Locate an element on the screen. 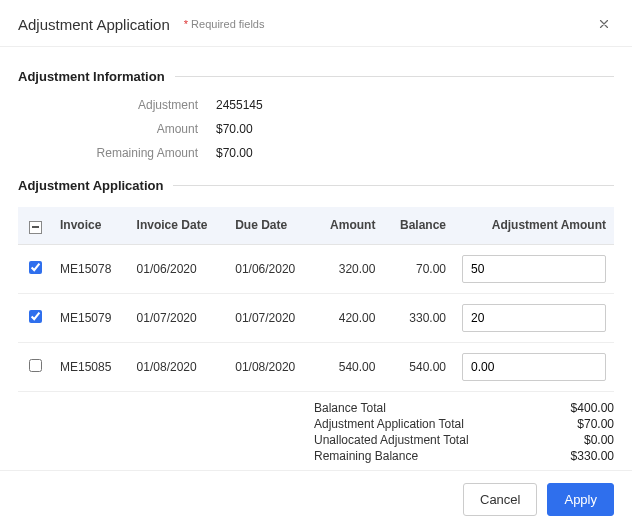  table-row: ME1507901/07/202001/07/2020420.00330.00 is located at coordinates (316, 318).